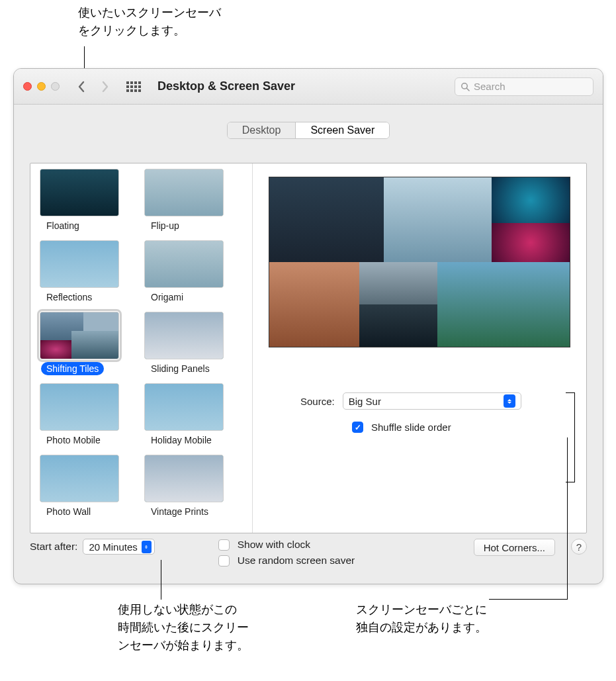 This screenshot has width=616, height=681. What do you see at coordinates (63, 226) in the screenshot?
I see `saver-label: Floating` at bounding box center [63, 226].